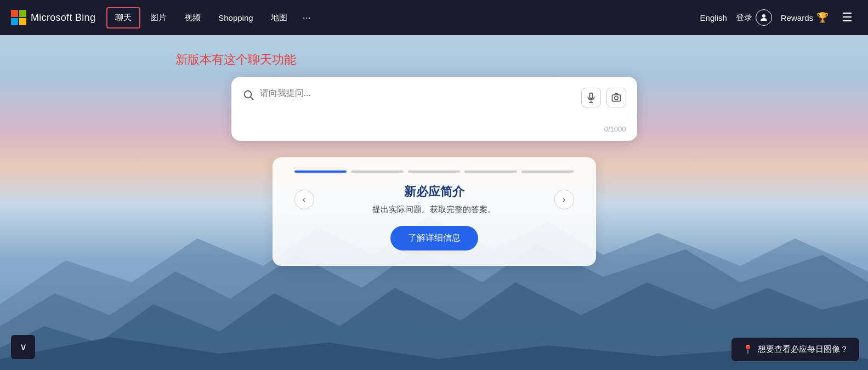 The height and width of the screenshot is (370, 868). What do you see at coordinates (14, 13) in the screenshot?
I see `logo-red` at bounding box center [14, 13].